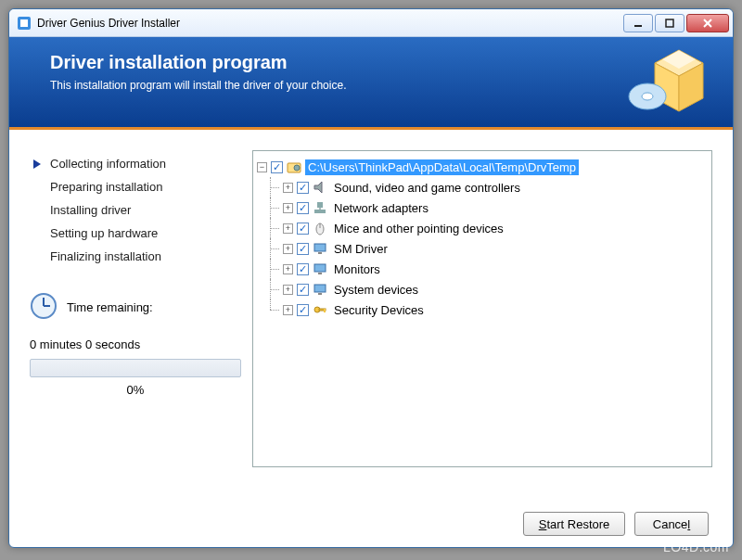 The width and height of the screenshot is (742, 560). Describe the element at coordinates (109, 308) in the screenshot. I see `time-remaining-label: Time remaining:` at that location.